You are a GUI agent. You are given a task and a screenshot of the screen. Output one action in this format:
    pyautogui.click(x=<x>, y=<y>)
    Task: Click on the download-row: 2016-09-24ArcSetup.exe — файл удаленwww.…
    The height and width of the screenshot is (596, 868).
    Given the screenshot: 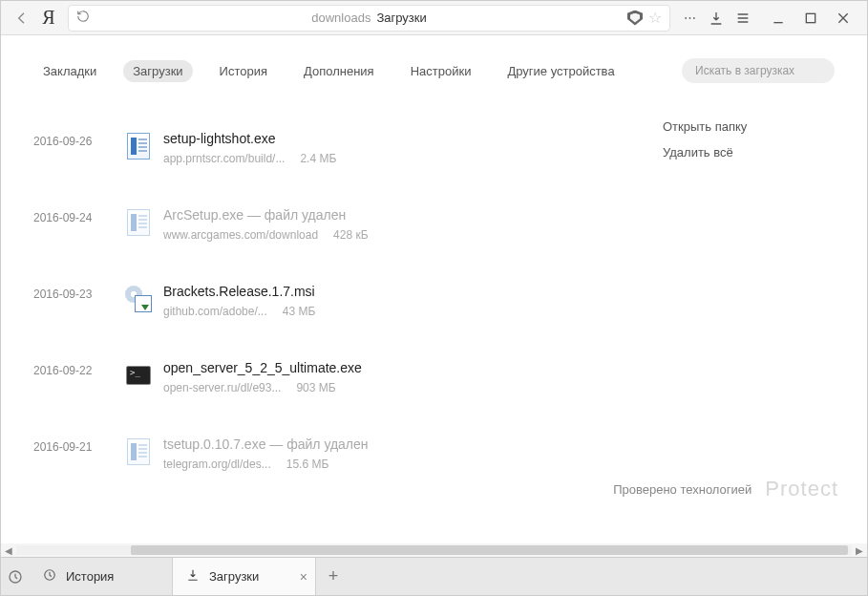 What is the action you would take?
    pyautogui.click(x=348, y=224)
    